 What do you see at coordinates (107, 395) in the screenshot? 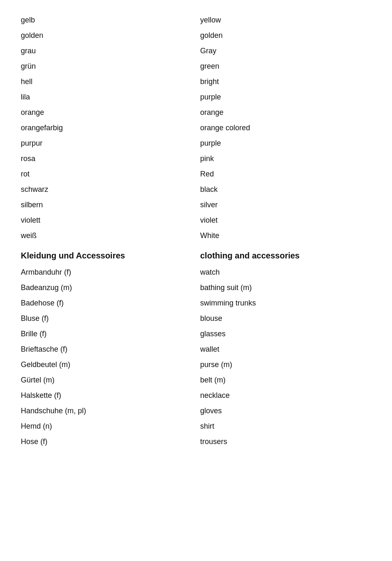
I see `german-term: Halskette (f)` at bounding box center [107, 395].